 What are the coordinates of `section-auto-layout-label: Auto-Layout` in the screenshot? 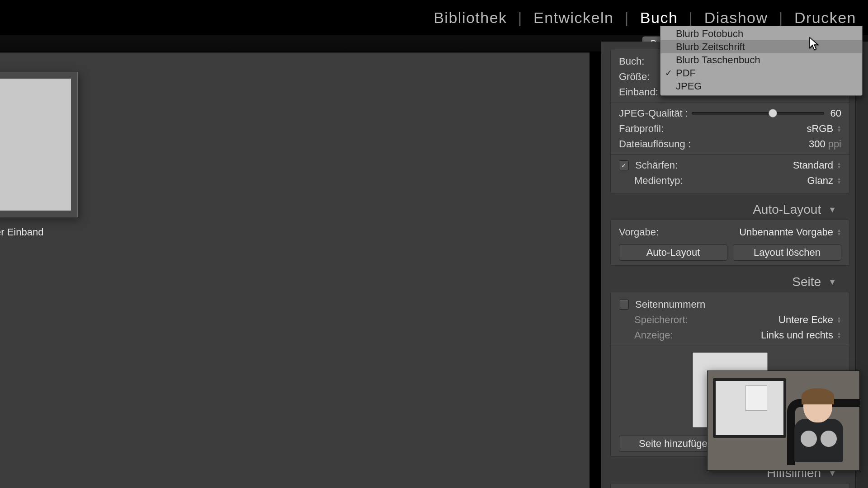 It's located at (787, 210).